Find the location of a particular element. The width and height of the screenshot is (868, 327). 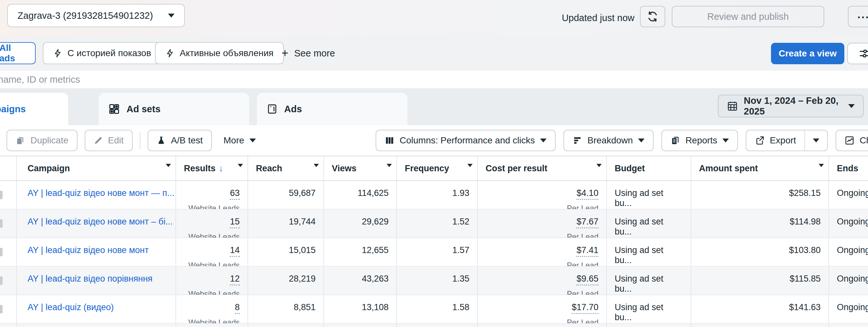

column-header-budget: Budget is located at coordinates (649, 169).